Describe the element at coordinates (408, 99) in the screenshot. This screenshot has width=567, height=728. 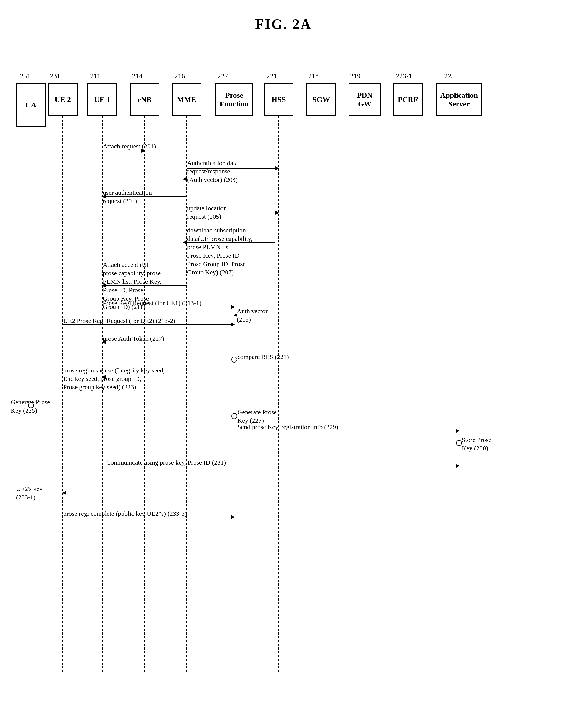
I see `entity-PCRF: PCRF` at that location.